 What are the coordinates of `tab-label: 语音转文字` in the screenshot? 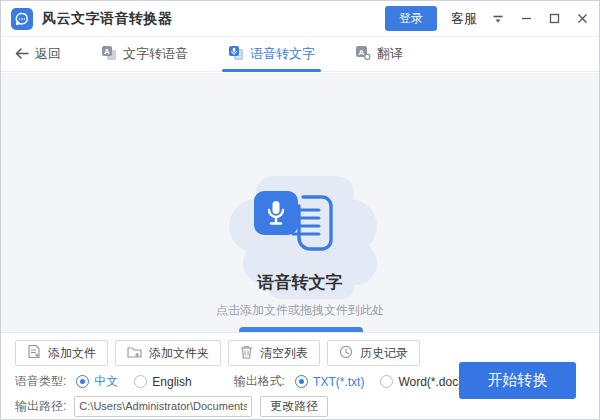 It's located at (282, 54).